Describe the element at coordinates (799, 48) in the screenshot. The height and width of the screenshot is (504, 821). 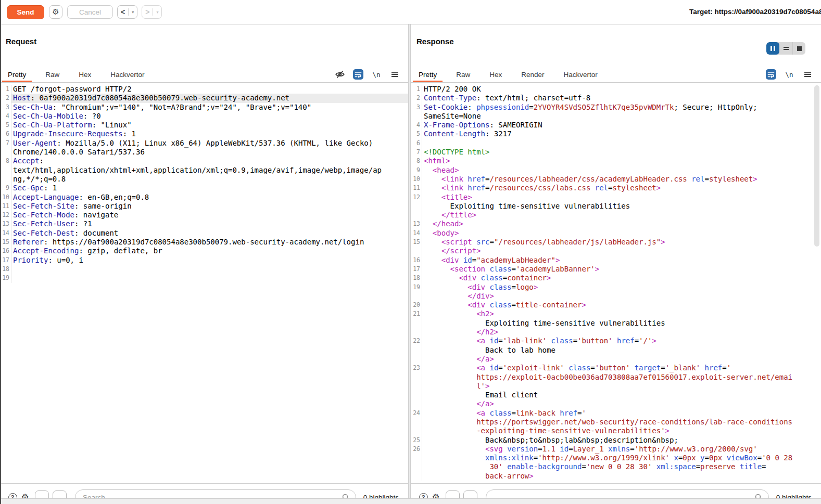
I see `stop-button` at that location.